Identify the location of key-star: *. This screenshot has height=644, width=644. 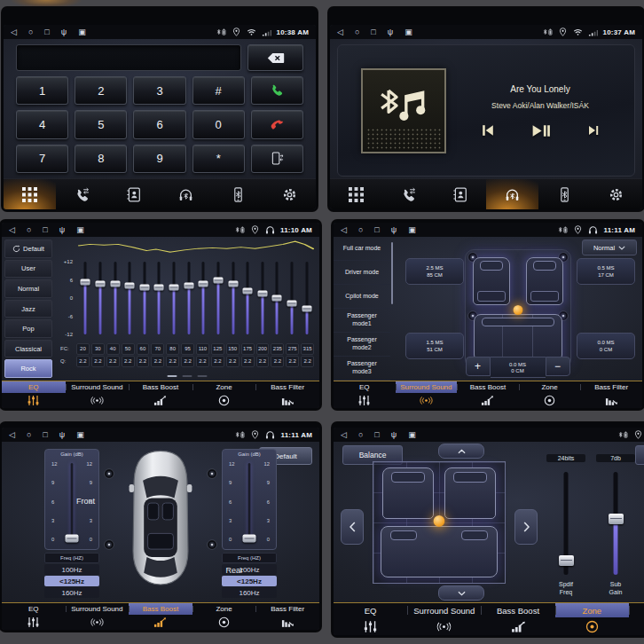
(218, 159).